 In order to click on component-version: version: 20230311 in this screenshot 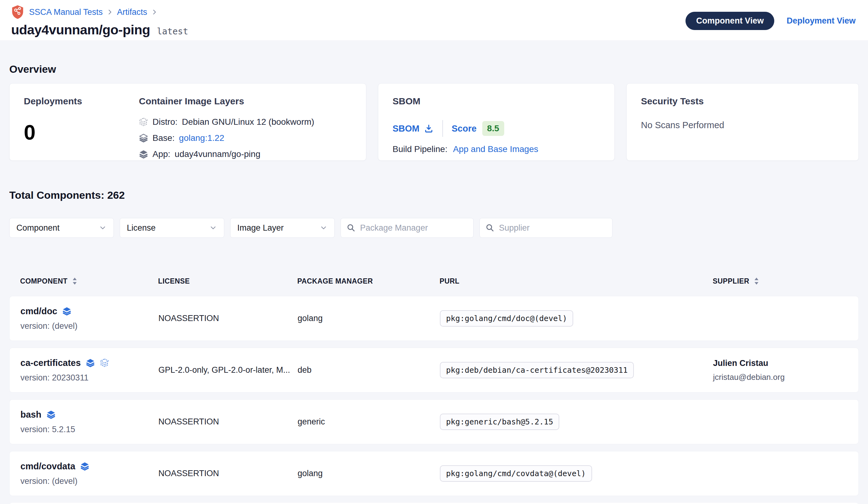, I will do `click(90, 378)`.